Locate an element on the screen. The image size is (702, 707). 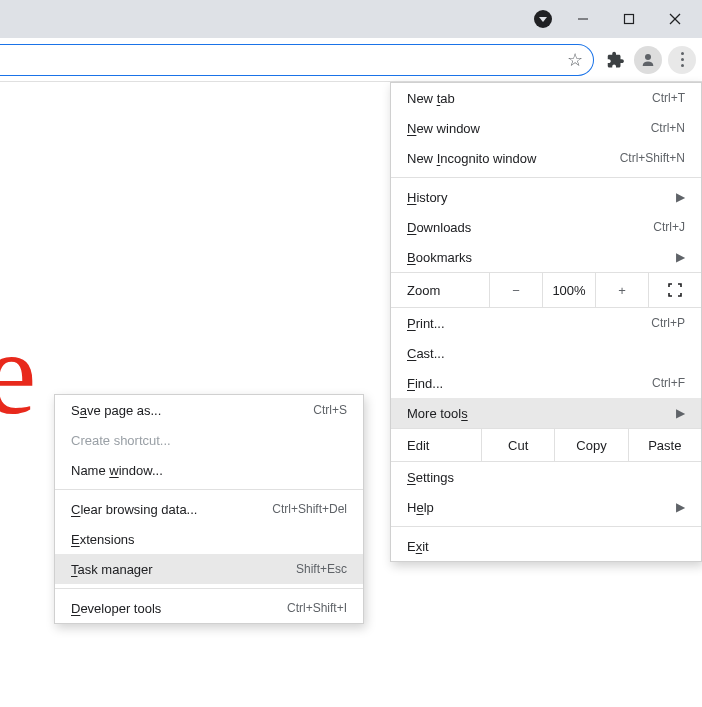
extension-badge-icon is located at coordinates (543, 19).